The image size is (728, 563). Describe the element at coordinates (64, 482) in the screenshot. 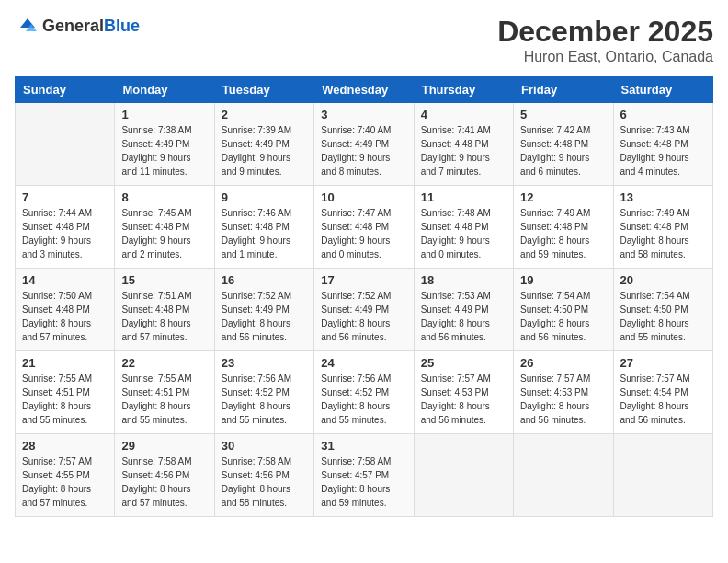

I see `day-info: Sunrise: 7:57 AM Sunset: 4:55 PM Dayligh…` at that location.